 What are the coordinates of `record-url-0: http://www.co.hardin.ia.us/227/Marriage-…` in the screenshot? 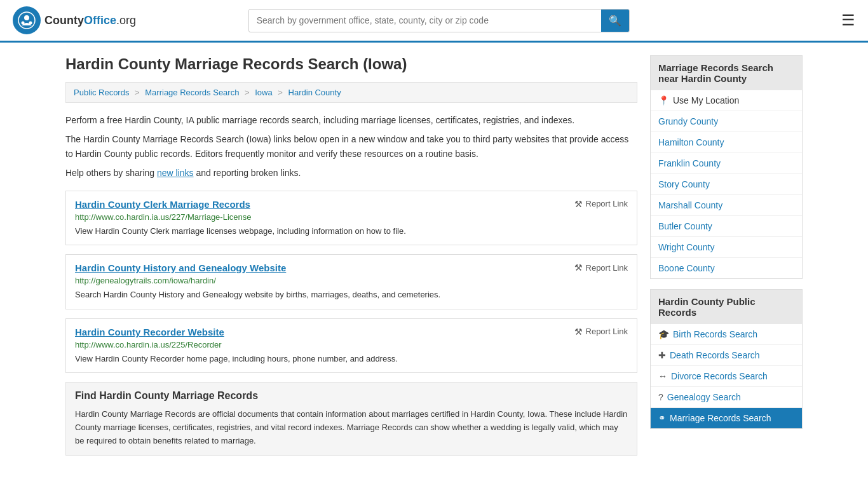 It's located at (351, 217).